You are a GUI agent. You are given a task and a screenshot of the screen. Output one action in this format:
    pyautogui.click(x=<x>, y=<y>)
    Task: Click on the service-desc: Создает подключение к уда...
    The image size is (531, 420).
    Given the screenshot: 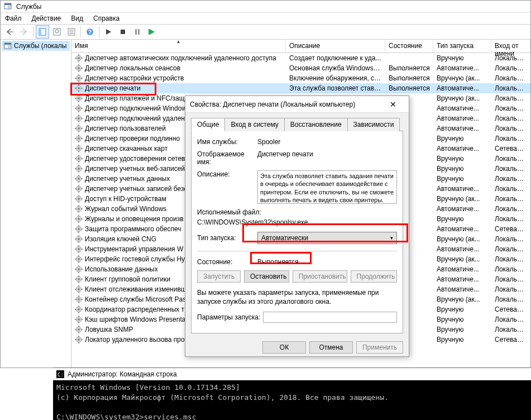 What is the action you would take?
    pyautogui.click(x=336, y=58)
    